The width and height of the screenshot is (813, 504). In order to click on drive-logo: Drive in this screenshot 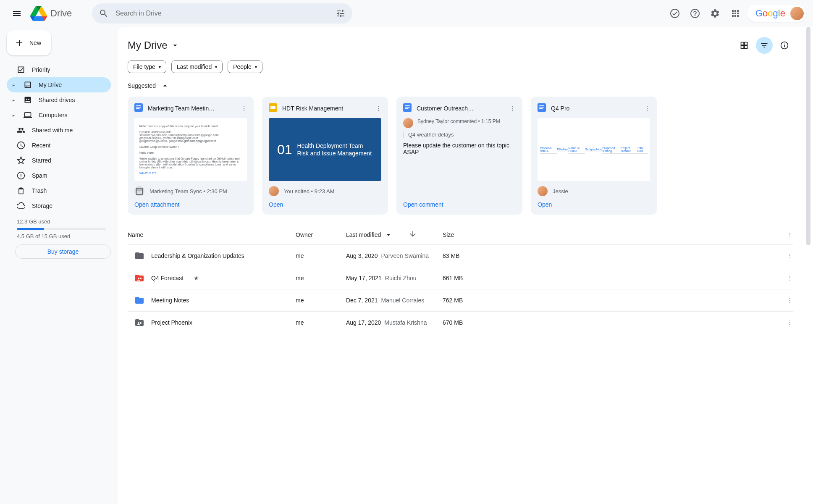, I will do `click(51, 13)`.